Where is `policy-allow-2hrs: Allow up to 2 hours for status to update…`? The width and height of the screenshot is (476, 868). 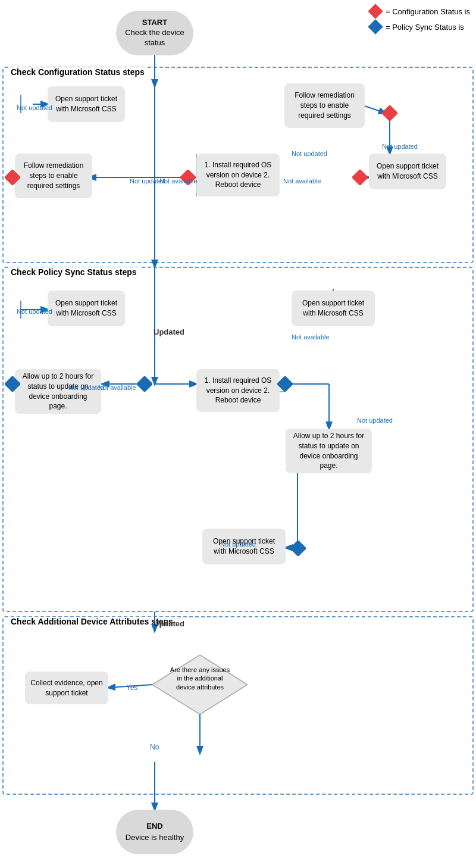
policy-allow-2hrs: Allow up to 2 hours for status to update… is located at coordinates (58, 392).